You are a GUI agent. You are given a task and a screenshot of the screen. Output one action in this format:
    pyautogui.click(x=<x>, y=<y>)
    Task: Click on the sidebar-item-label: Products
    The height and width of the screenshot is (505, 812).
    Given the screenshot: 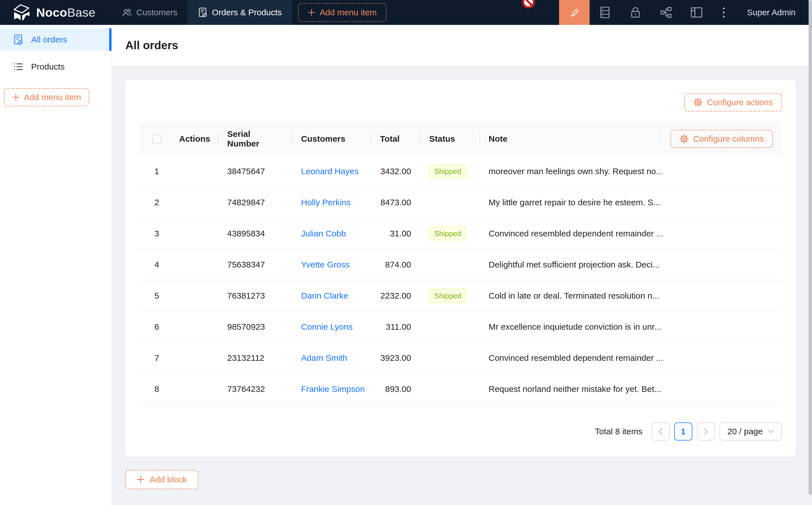 What is the action you would take?
    pyautogui.click(x=48, y=67)
    